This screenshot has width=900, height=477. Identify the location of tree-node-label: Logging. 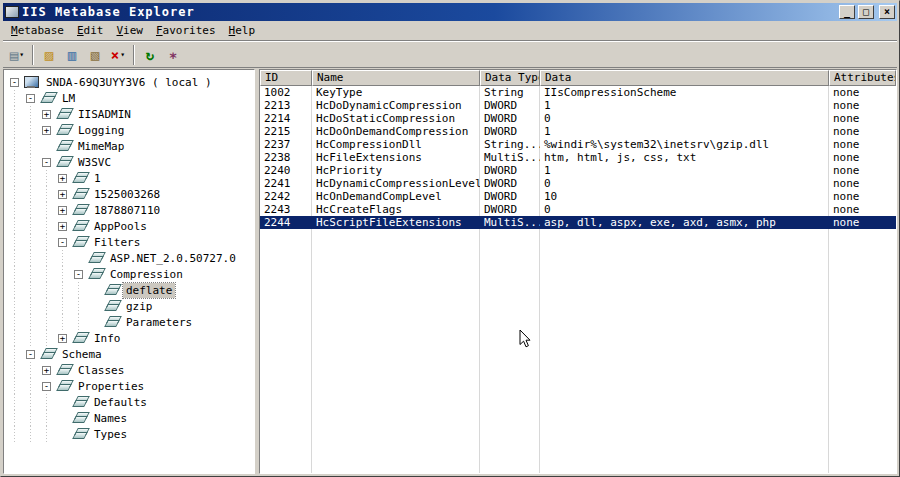
(101, 130).